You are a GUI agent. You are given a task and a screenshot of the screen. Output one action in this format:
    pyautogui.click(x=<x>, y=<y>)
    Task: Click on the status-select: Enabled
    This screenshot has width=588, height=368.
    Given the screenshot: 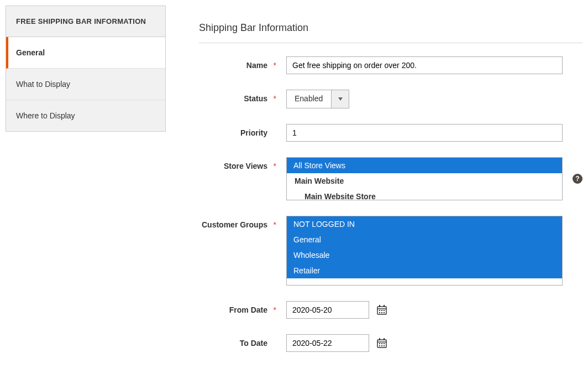 What is the action you would take?
    pyautogui.click(x=318, y=99)
    